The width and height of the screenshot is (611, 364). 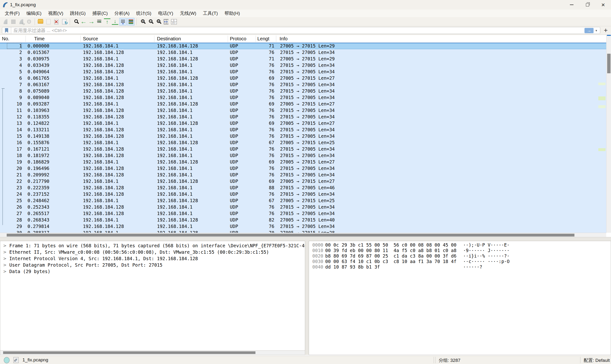 I want to click on hex-row-0030: 003000 00 63 f4 10 c1 0b c3 c8 10 aa f1 …, so click(x=460, y=261).